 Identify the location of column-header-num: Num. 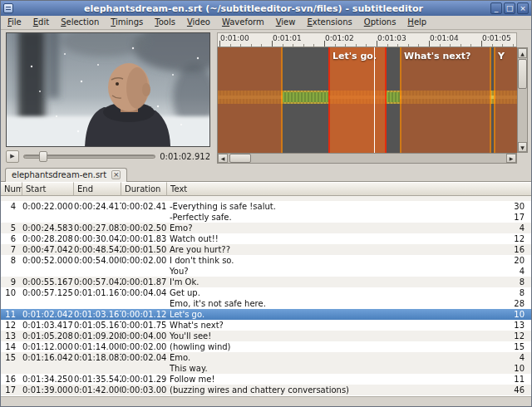
(12, 189).